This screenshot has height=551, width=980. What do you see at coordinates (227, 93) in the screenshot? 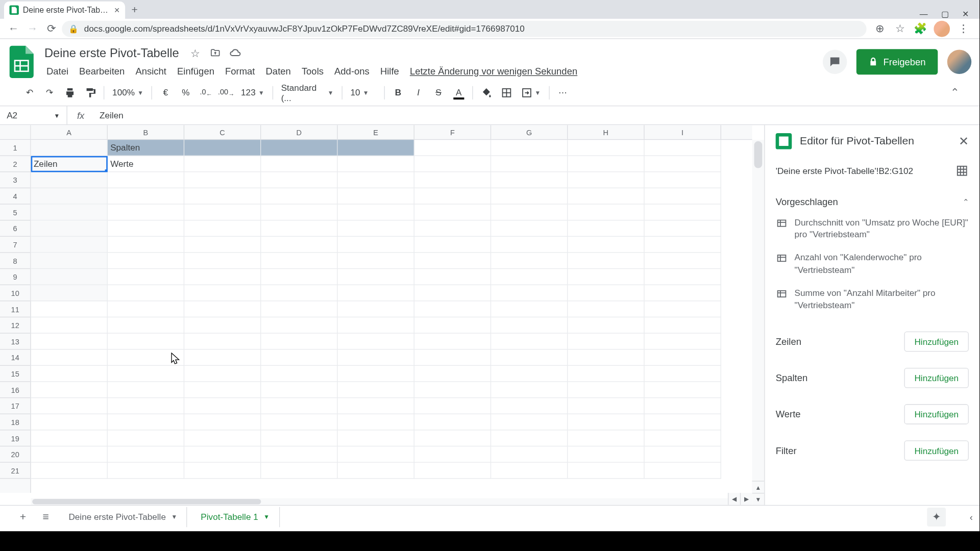
I see `increase-decimal-button: .00→` at bounding box center [227, 93].